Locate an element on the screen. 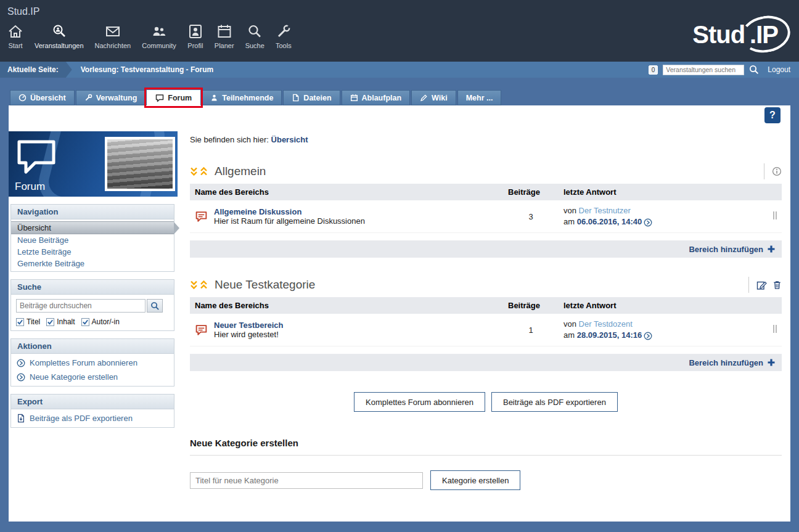 Image resolution: width=799 pixels, height=532 pixels. export-pdf-link: Beiträge als PDF exportieren is located at coordinates (92, 418).